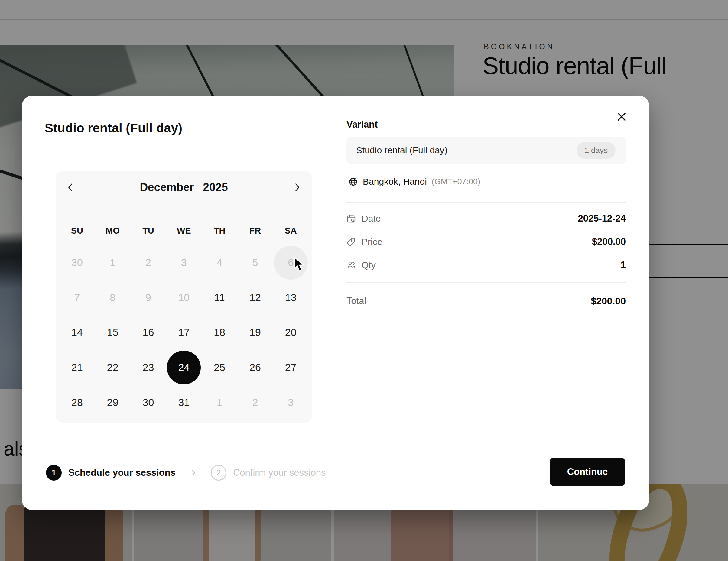  What do you see at coordinates (402, 150) in the screenshot?
I see `variant-name: Studio rental (Full day)` at bounding box center [402, 150].